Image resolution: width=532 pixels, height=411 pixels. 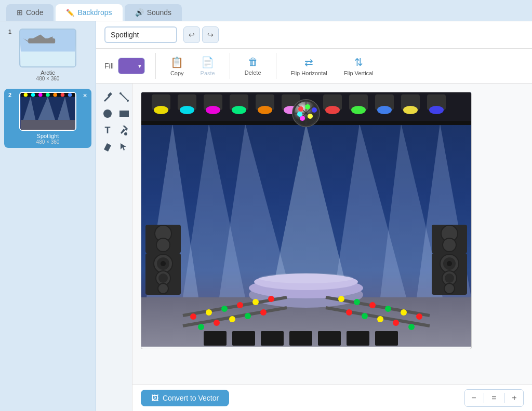 I want to click on fill-color-swatch: ▼, so click(x=131, y=66).